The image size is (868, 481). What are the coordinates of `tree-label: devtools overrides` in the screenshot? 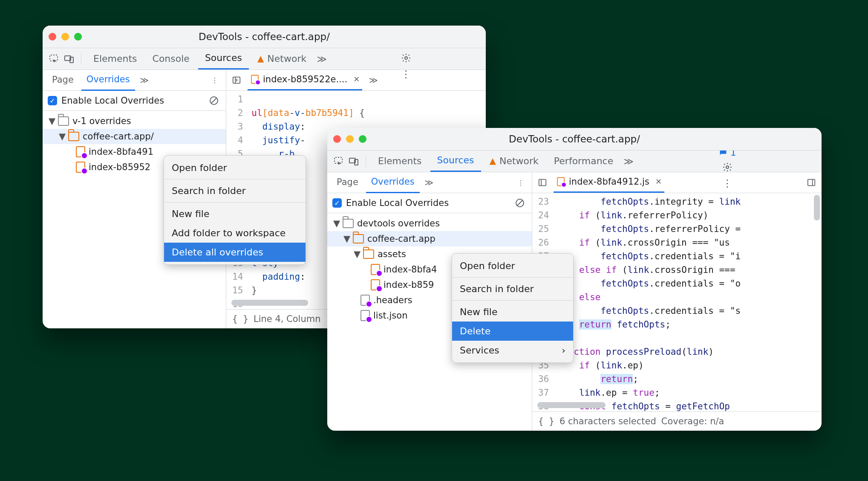 It's located at (398, 223).